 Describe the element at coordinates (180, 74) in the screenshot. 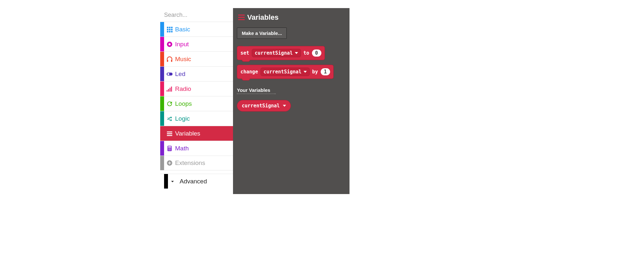

I see `sidebar-item-label: Led` at that location.